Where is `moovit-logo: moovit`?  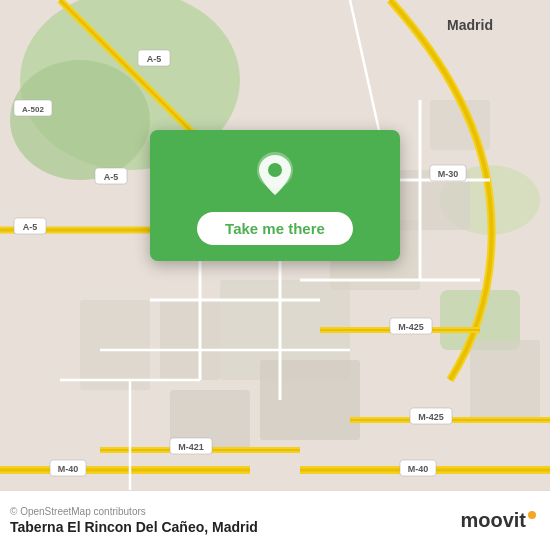 moovit-logo: moovit is located at coordinates (498, 520).